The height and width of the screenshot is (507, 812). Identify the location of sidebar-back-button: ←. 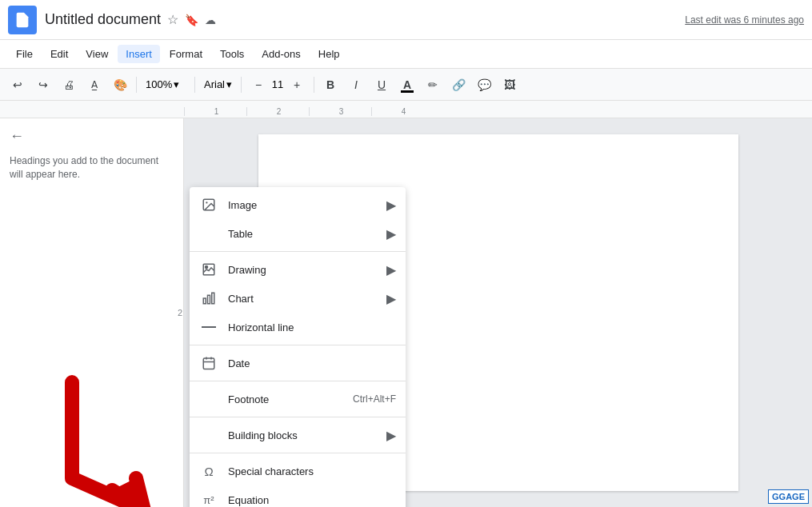
(91, 136).